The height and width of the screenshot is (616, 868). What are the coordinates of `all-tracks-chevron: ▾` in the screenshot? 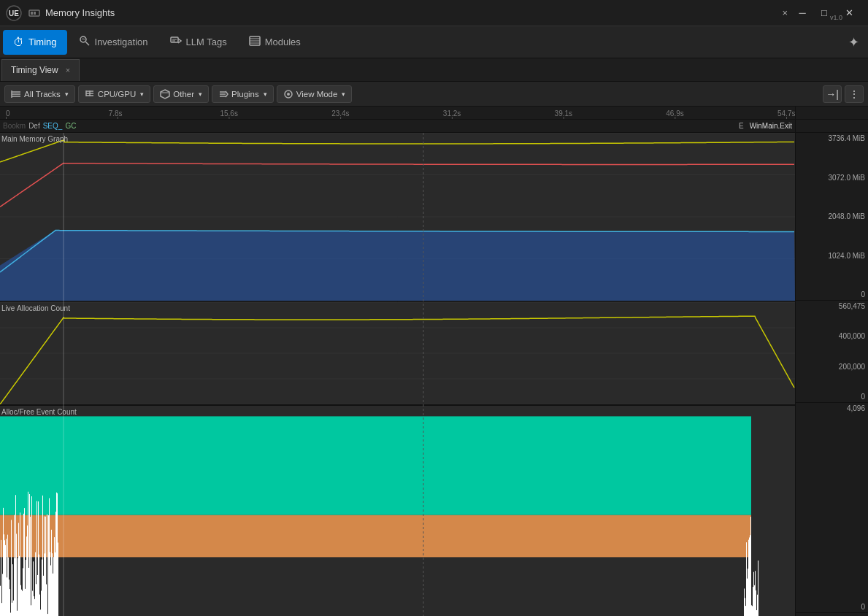 It's located at (67, 94).